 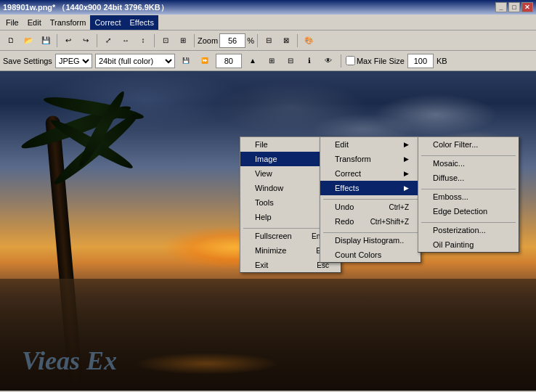 What do you see at coordinates (126, 41) in the screenshot?
I see `flip-h-button: ↔` at bounding box center [126, 41].